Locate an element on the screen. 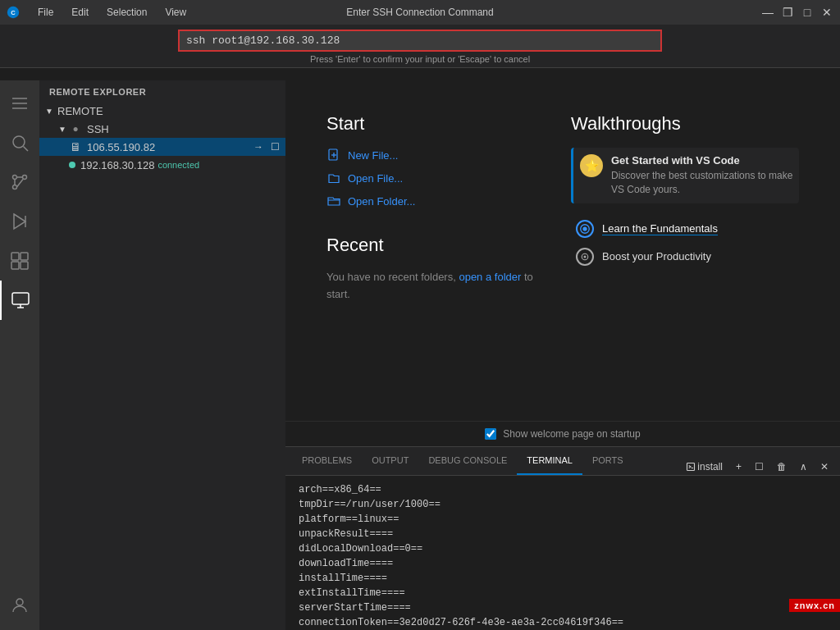 This screenshot has width=840, height=630. host1-connect: → is located at coordinates (258, 147).